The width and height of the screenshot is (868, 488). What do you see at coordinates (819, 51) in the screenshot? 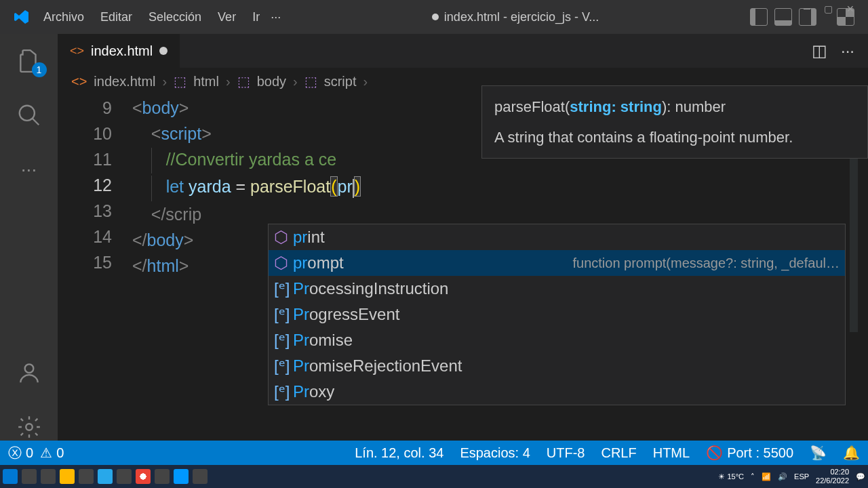
I see `split-editor-icon: ◫` at bounding box center [819, 51].